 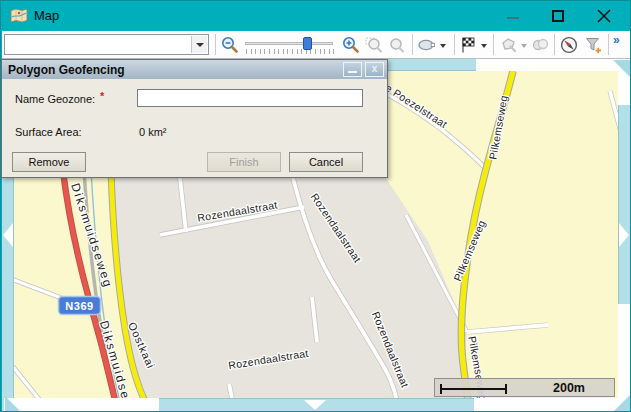 I want to click on window-maximize-button, so click(x=558, y=16).